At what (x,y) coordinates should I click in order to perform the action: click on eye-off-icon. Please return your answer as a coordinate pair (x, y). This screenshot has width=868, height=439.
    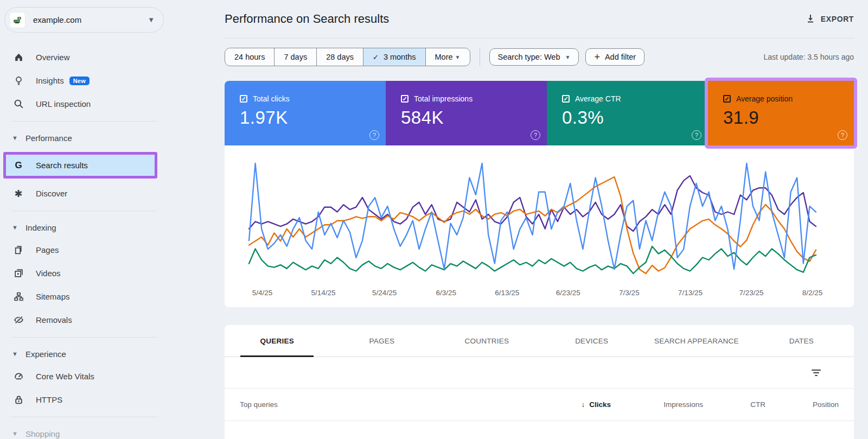
    Looking at the image, I should click on (18, 320).